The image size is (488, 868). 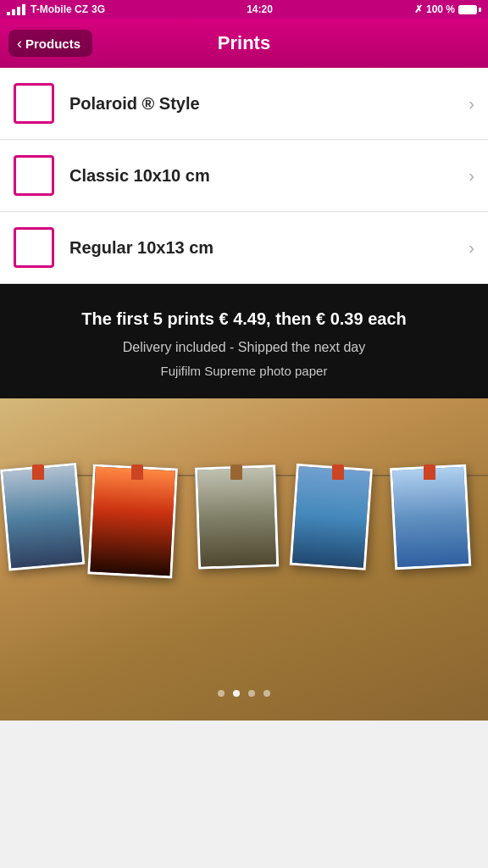 What do you see at coordinates (244, 43) in the screenshot?
I see `nav-bar: ‹ Products Prints` at bounding box center [244, 43].